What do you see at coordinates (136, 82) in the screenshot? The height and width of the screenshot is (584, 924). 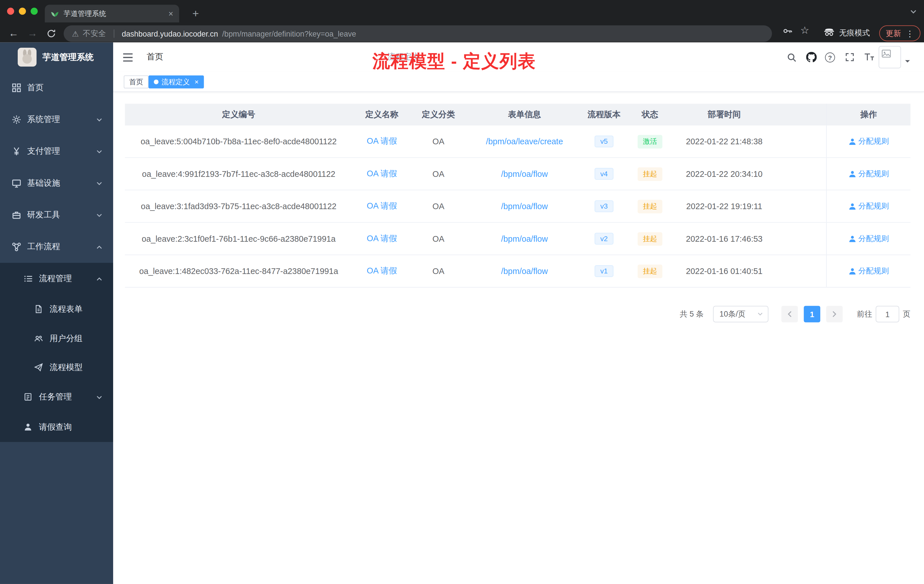 I see `tag-home: 首页` at bounding box center [136, 82].